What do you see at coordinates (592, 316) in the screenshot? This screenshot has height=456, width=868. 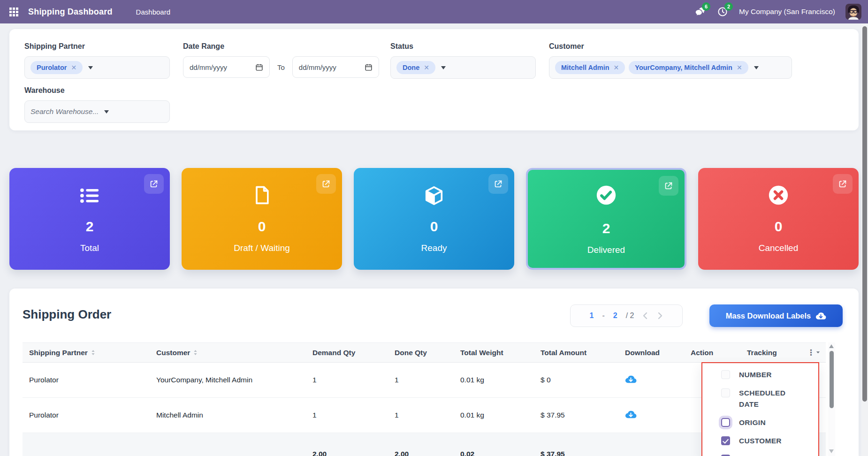 I see `page-start: 1` at bounding box center [592, 316].